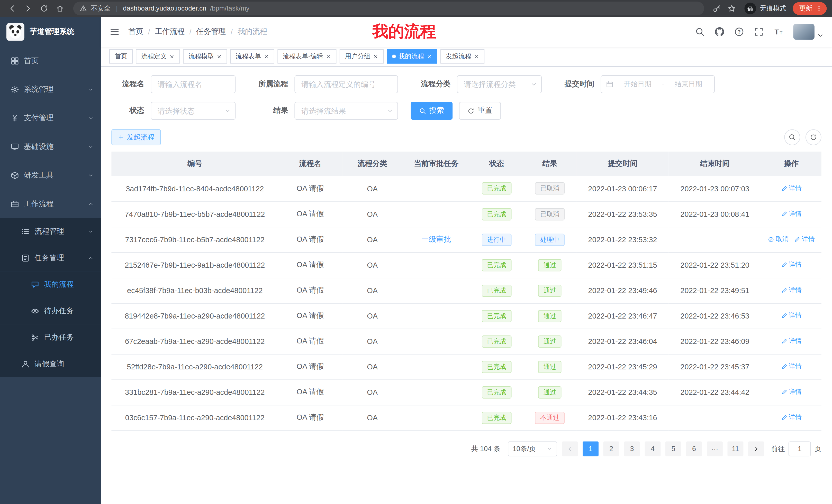 This screenshot has height=504, width=832. What do you see at coordinates (35, 285) in the screenshot?
I see `chat-icon` at bounding box center [35, 285].